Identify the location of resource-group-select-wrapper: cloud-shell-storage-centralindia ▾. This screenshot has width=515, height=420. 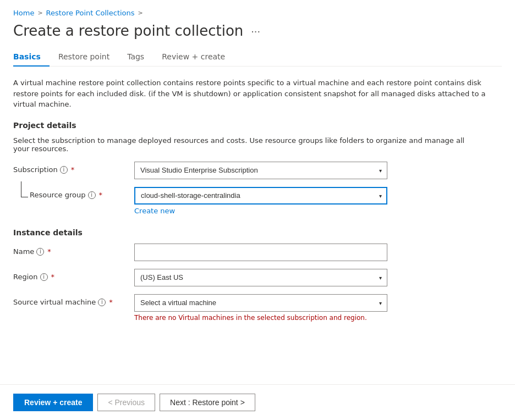
(261, 196).